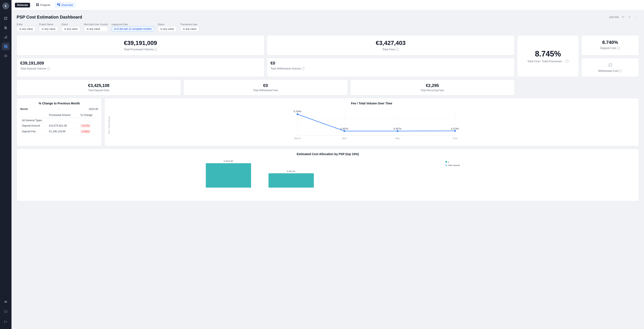 This screenshot has height=329, width=644. What do you see at coordinates (59, 132) in the screenshot?
I see `table-row: Deposit Fee €1,195,133.68 -4.08%` at bounding box center [59, 132].